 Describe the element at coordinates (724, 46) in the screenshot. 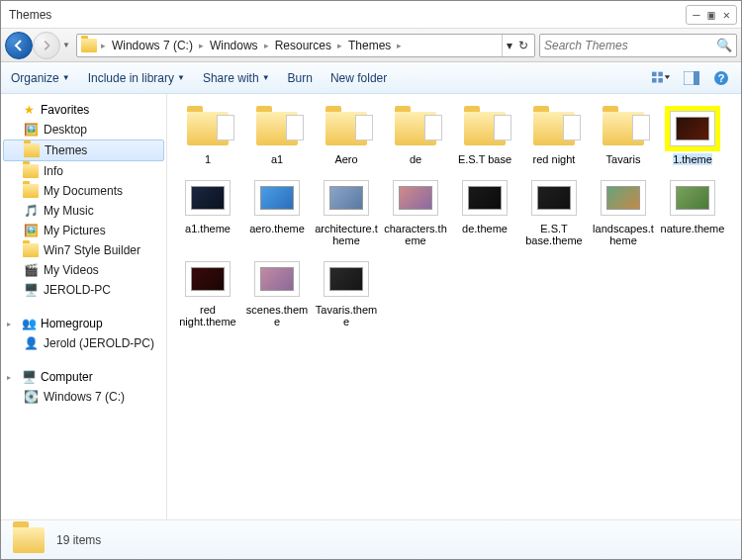

I see `search-icon: 🔍` at that location.